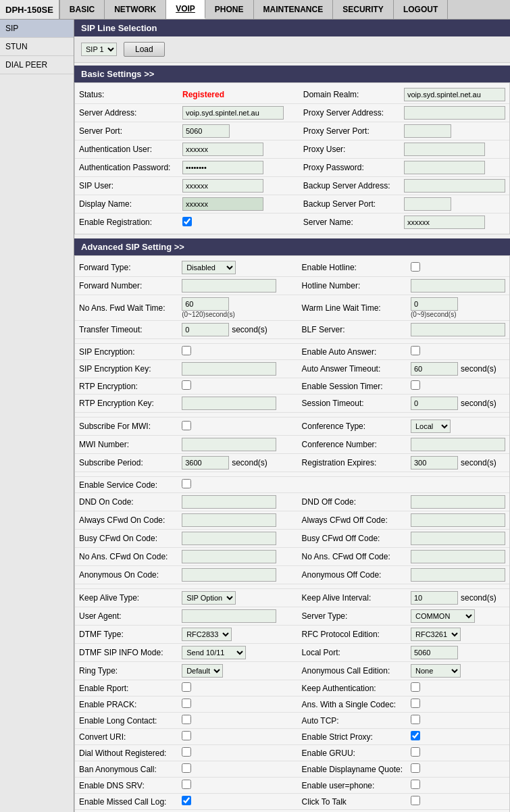 The height and width of the screenshot is (812, 510). What do you see at coordinates (434, 463) in the screenshot?
I see `registration-expires-input` at bounding box center [434, 463].